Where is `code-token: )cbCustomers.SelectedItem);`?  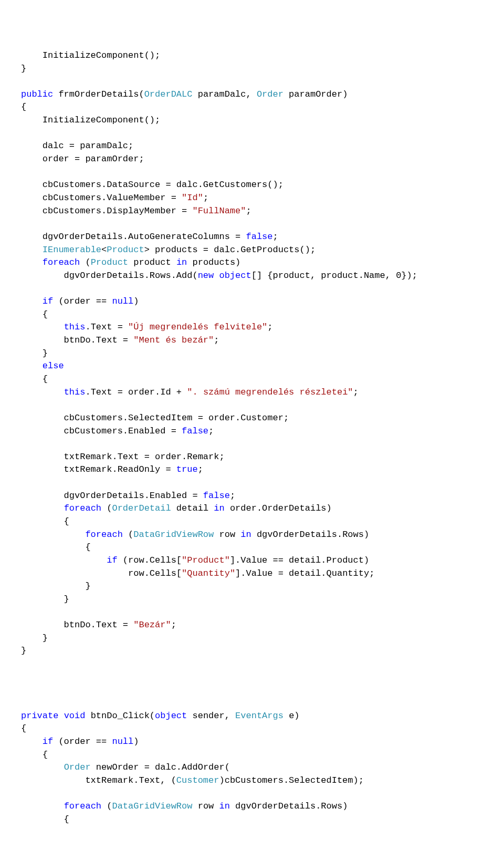 code-token: )cbCustomers.SelectedItem); is located at coordinates (291, 781).